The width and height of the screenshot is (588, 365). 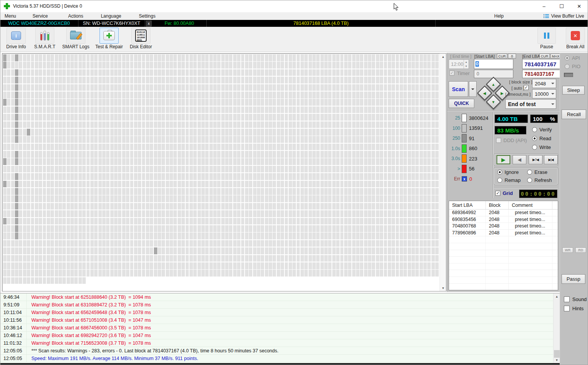 What do you see at coordinates (280, 320) in the screenshot?
I see `log-entry: 10:11:56Warning! Block start at 65710510…` at bounding box center [280, 320].